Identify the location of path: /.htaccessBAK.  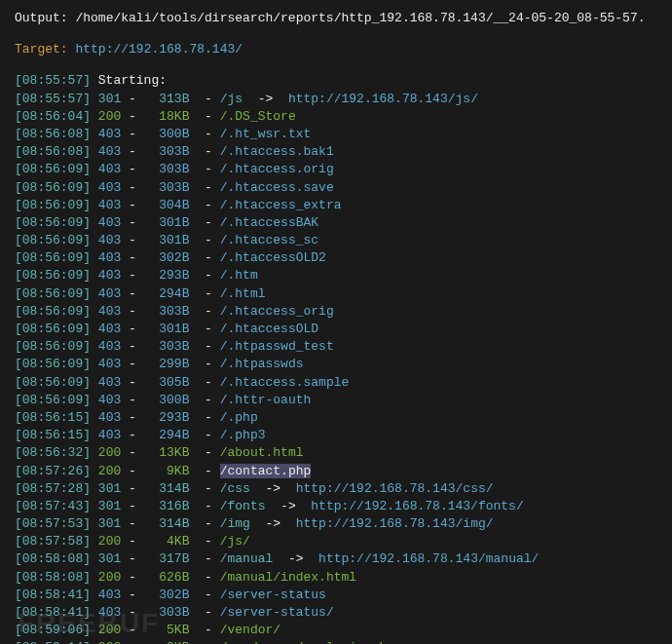
(269, 222).